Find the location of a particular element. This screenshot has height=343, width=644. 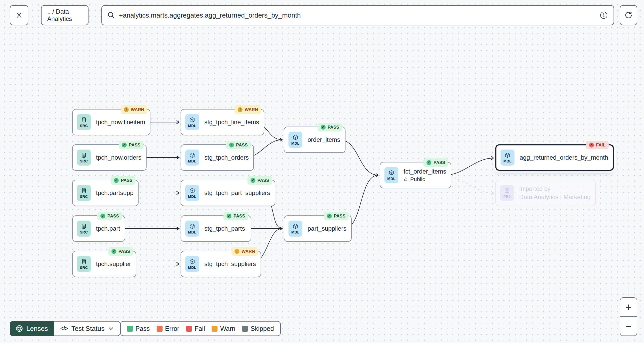

node-imported-by-project: PRJ Imported by Data Analytics | Marketi… is located at coordinates (545, 193).